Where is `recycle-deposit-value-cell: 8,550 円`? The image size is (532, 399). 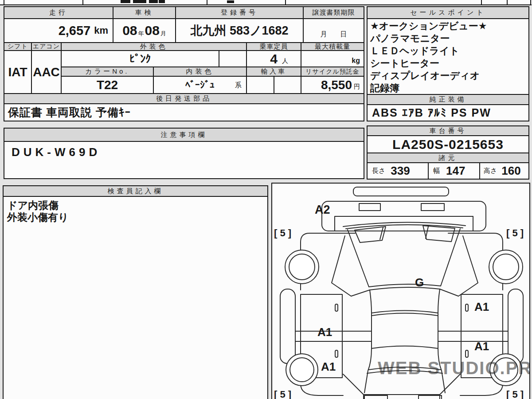 recycle-deposit-value-cell: 8,550 円 is located at coordinates (332, 85).